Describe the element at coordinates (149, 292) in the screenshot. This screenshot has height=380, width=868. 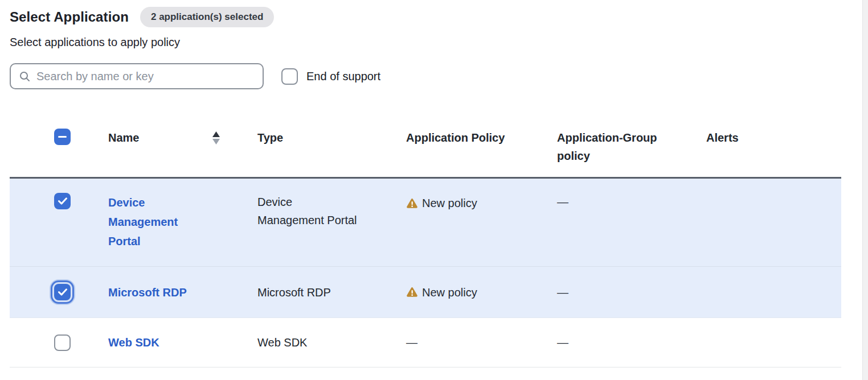
I see `application-name-link: Microsoft RDP` at that location.